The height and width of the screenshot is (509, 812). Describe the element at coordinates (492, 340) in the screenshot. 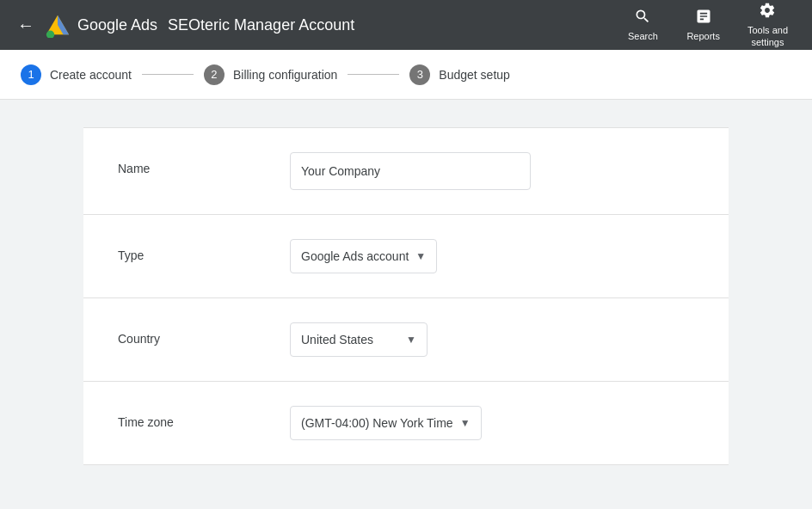

I see `country-input-col: United States ▼` at that location.